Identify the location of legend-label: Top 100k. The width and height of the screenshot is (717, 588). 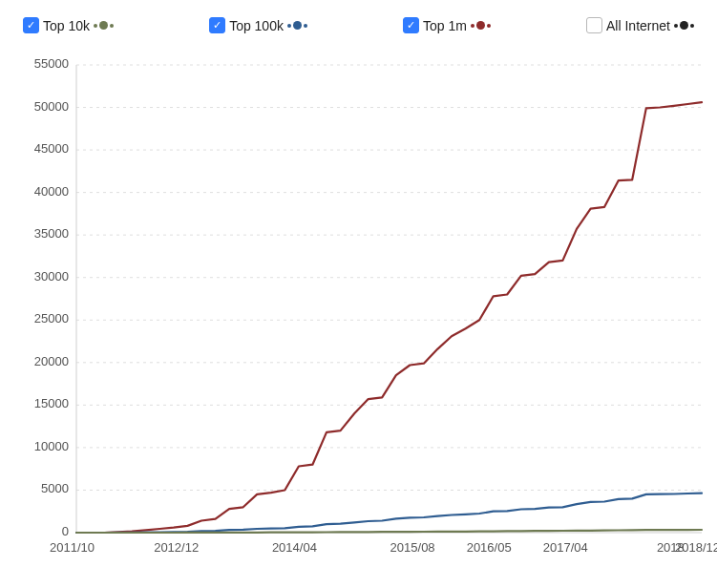
(256, 26).